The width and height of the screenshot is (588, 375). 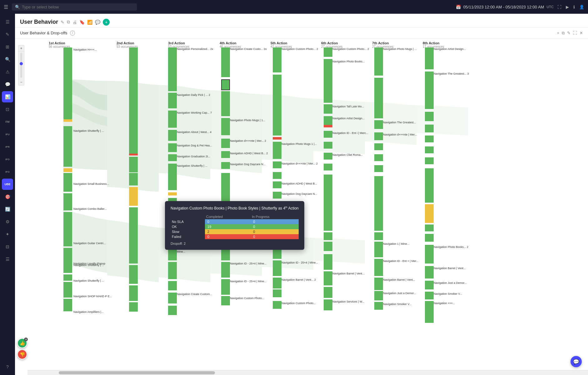 I want to click on bar-6o, so click(x=328, y=292).